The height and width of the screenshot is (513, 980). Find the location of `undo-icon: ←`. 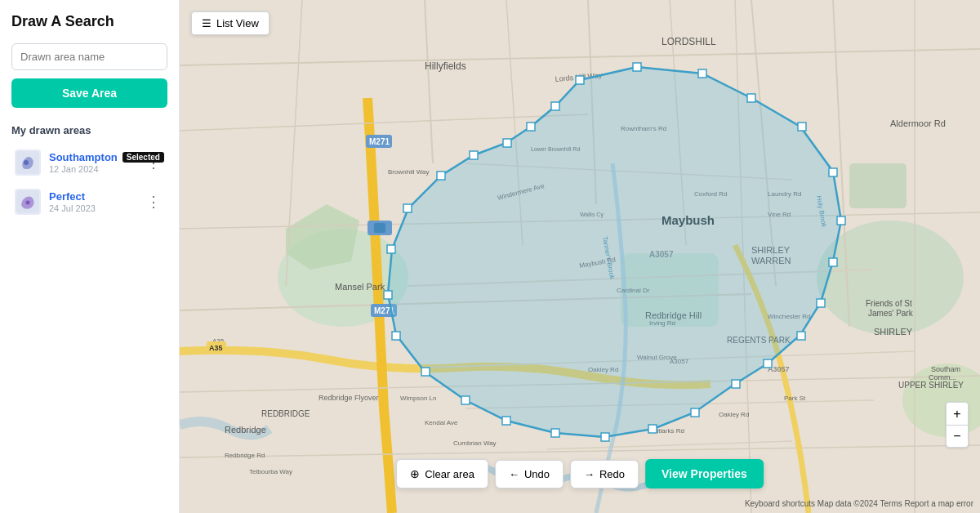

undo-icon: ← is located at coordinates (514, 474).